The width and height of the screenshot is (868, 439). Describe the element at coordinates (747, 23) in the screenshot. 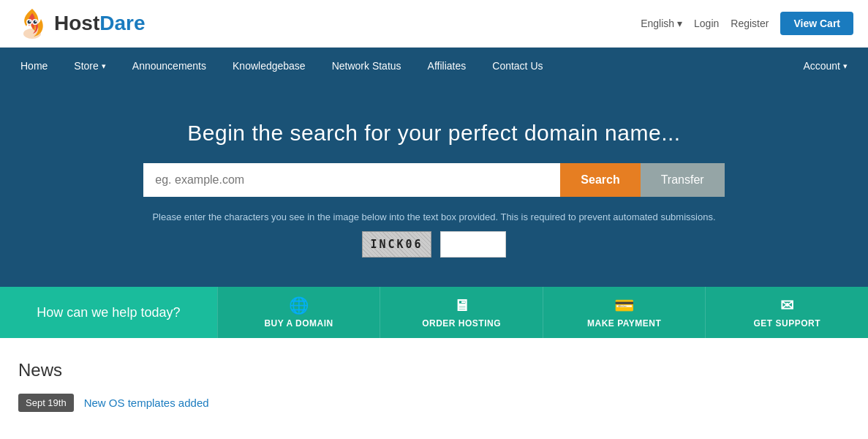

I see `top-right-actions: English ▾ Login Register View Cart` at that location.